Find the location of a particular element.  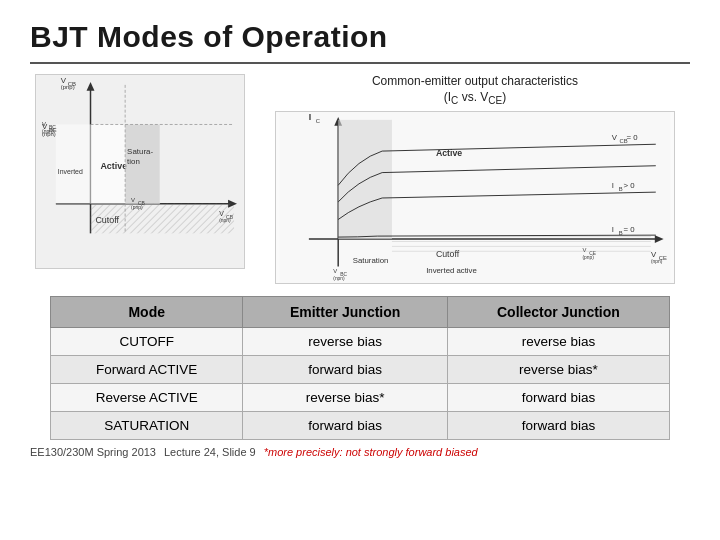

left-diagram: V CB (pnp) V BE (npn) V CB (npn) Active is located at coordinates (140, 172).